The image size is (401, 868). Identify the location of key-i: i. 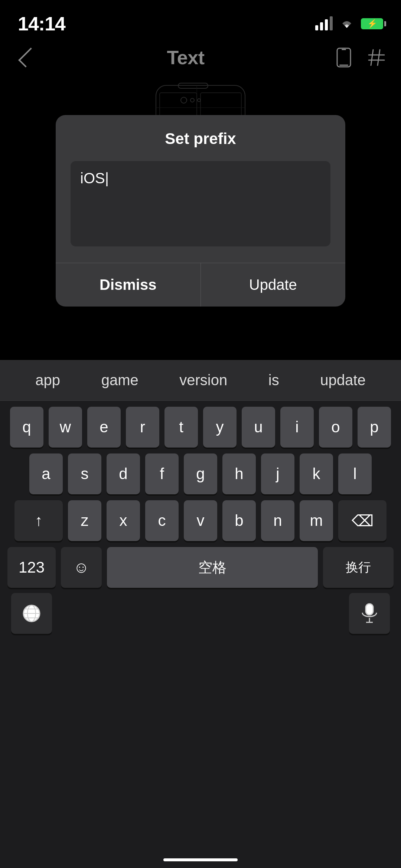
(297, 427).